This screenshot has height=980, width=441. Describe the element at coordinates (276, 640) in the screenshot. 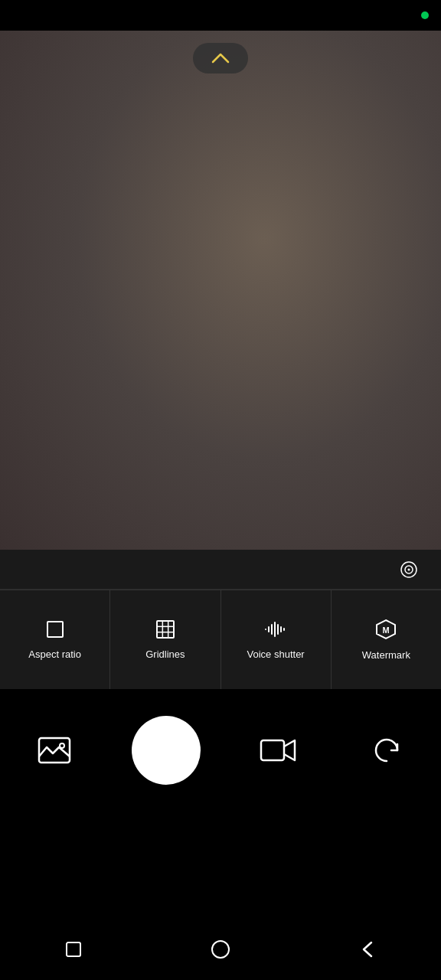

I see `voice-shutter-button: Voice shutter` at that location.